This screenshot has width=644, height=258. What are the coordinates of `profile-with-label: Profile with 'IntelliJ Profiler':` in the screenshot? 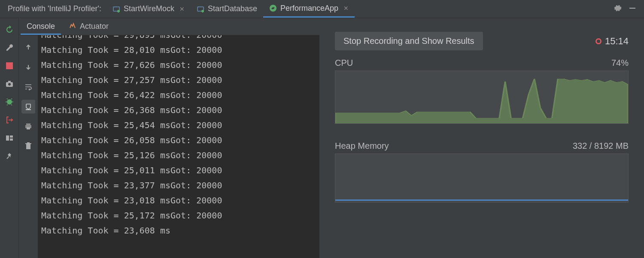 It's located at (55, 9).